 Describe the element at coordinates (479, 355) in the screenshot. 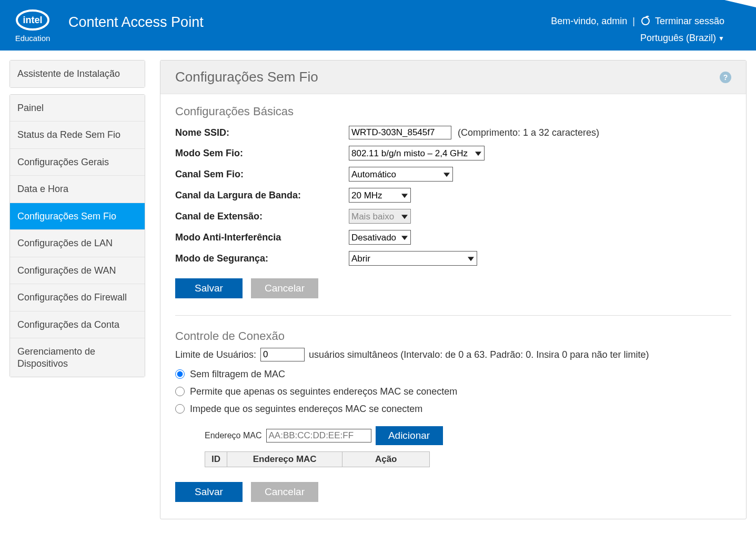

I see `user-limit-hint: usuários simultâneos (Intervalo: de 0 a …` at that location.